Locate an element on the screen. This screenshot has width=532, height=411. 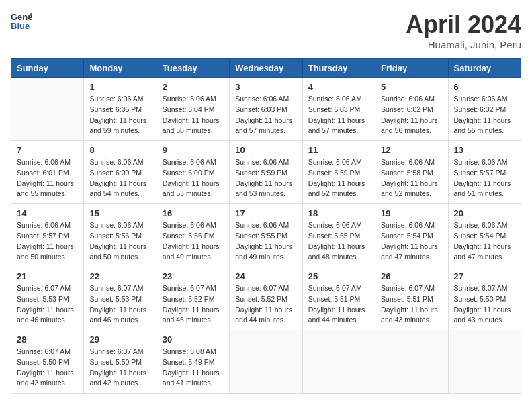
calendar-cell: 29Sunrise: 6:07 AM Sunset: 5:50 PM Dayli… is located at coordinates (120, 362).